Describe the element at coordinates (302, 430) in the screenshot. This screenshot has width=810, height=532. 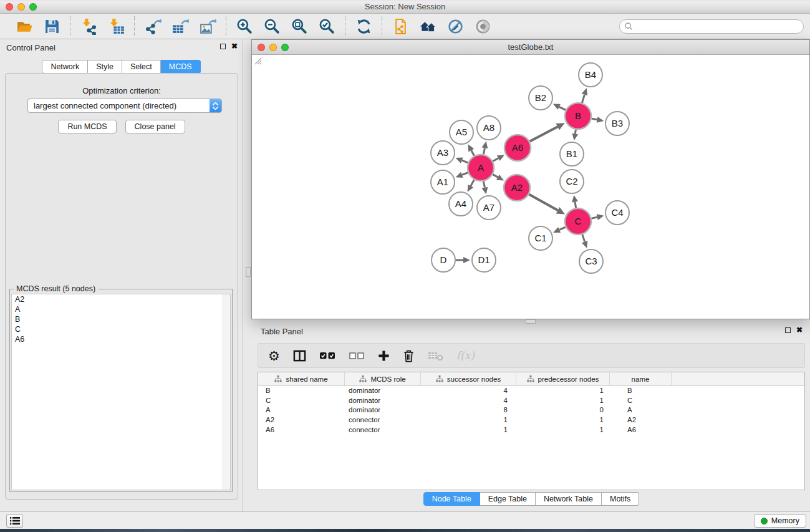
I see `cell-shared-name: A6` at that location.